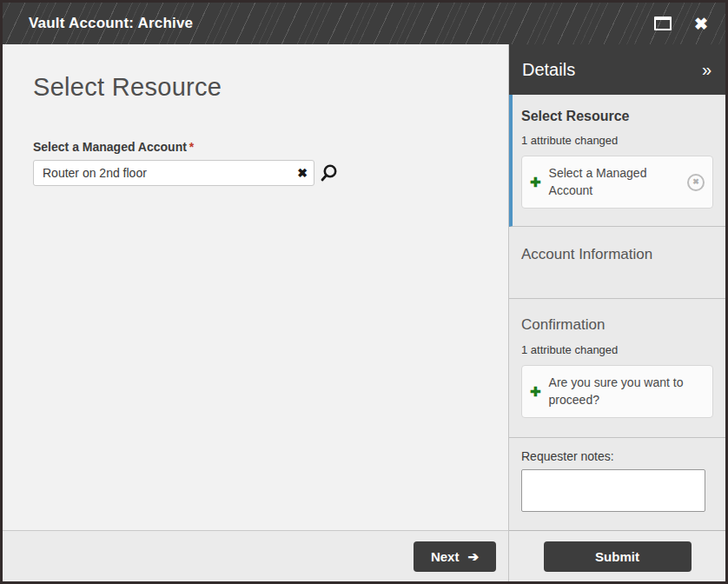  What do you see at coordinates (663, 23) in the screenshot?
I see `maximize-icon` at bounding box center [663, 23].